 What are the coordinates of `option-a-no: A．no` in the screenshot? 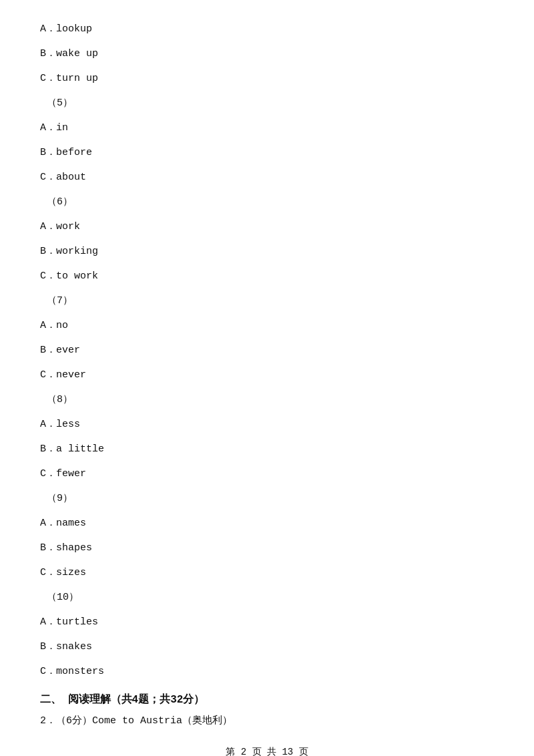 It's located at (267, 326).